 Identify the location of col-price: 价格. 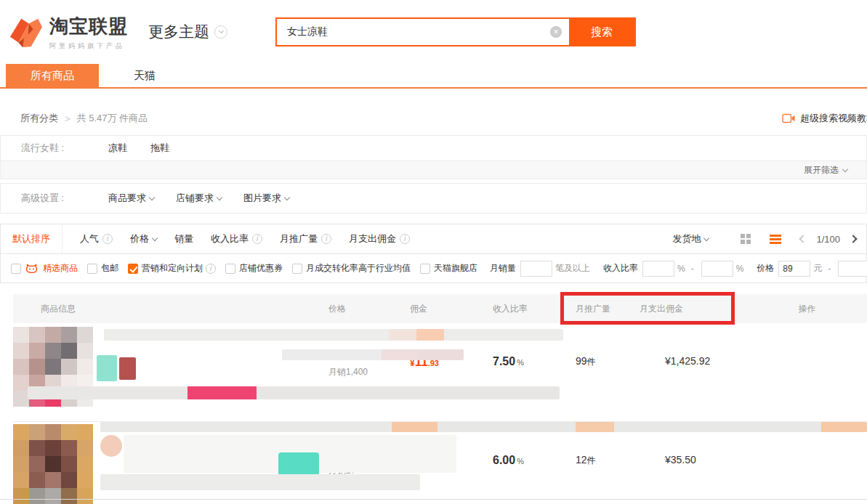
(359, 309).